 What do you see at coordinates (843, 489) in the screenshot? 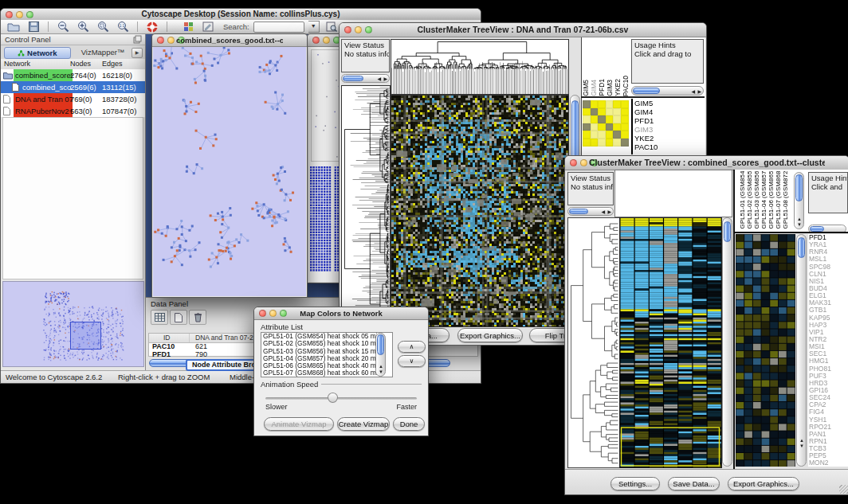
I see `resize-grip` at bounding box center [843, 489].